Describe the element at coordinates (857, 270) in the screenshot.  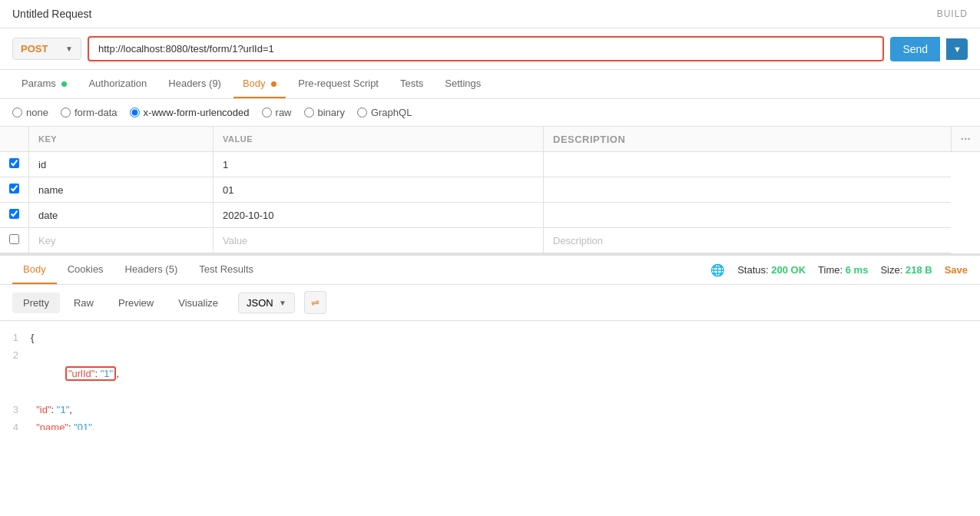
I see `time-value: 6 ms` at that location.